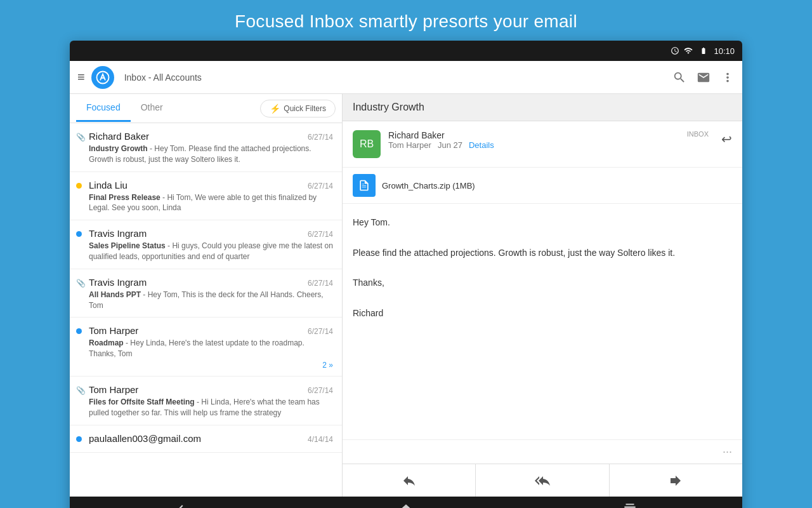 This screenshot has height=508, width=812. What do you see at coordinates (275, 109) in the screenshot?
I see `lightning-icon: ⚡` at bounding box center [275, 109].